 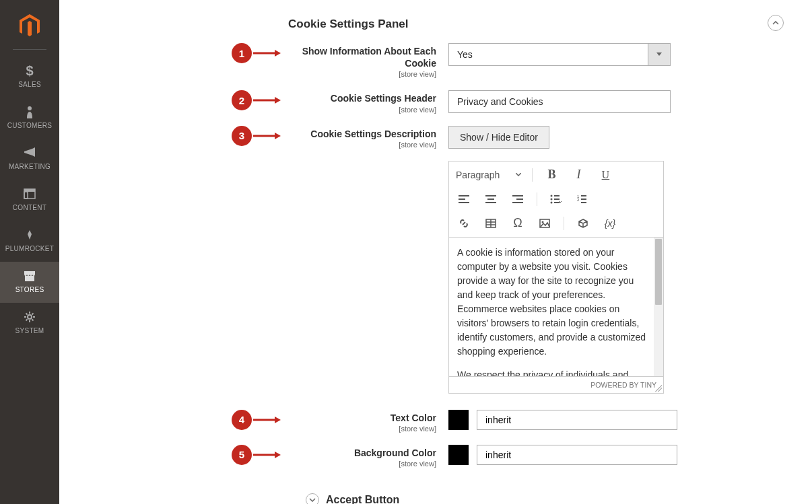 I want to click on table-icon, so click(x=491, y=223).